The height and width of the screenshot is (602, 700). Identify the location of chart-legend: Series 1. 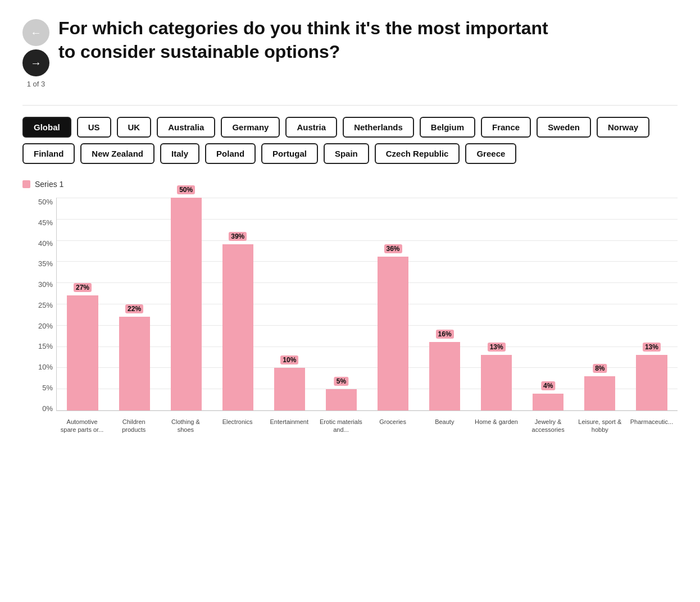
(350, 184).